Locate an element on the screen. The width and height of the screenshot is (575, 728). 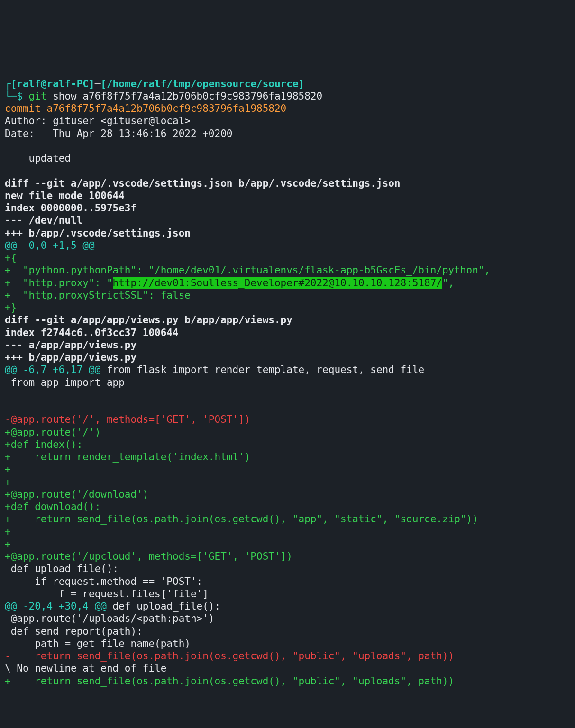
prompt-sep: ─ is located at coordinates (98, 84).